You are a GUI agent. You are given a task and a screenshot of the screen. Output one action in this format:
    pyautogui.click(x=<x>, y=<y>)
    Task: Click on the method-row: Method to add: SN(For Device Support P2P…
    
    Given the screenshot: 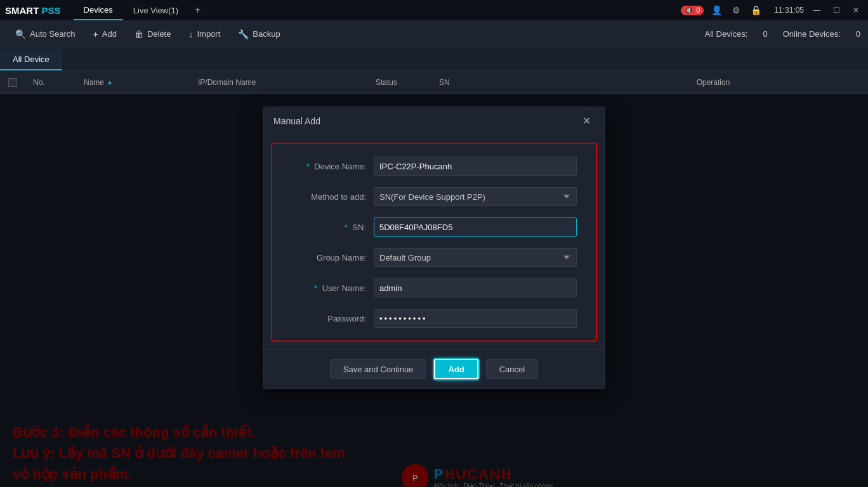 What is the action you would take?
    pyautogui.click(x=434, y=197)
    